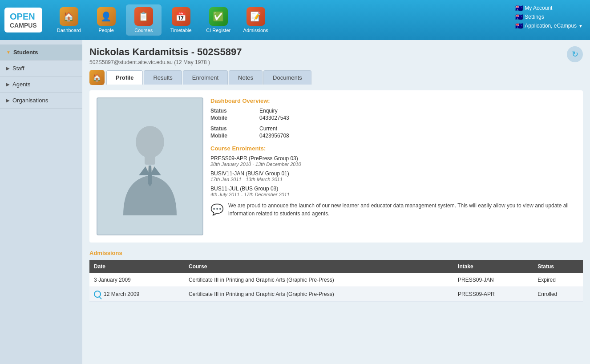 Image resolution: width=590 pixels, height=364 pixels. Describe the element at coordinates (125, 77) in the screenshot. I see `tab-profile: Profile` at that location.